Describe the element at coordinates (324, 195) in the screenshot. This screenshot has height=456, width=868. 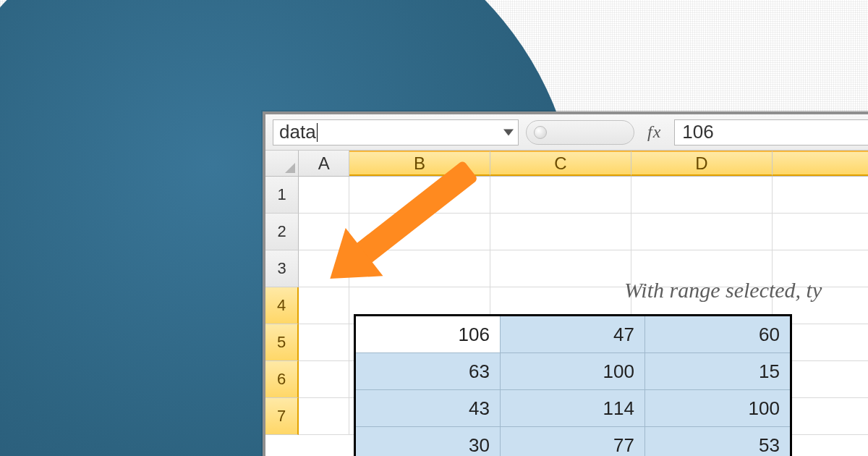
I see `cell-A1` at that location.